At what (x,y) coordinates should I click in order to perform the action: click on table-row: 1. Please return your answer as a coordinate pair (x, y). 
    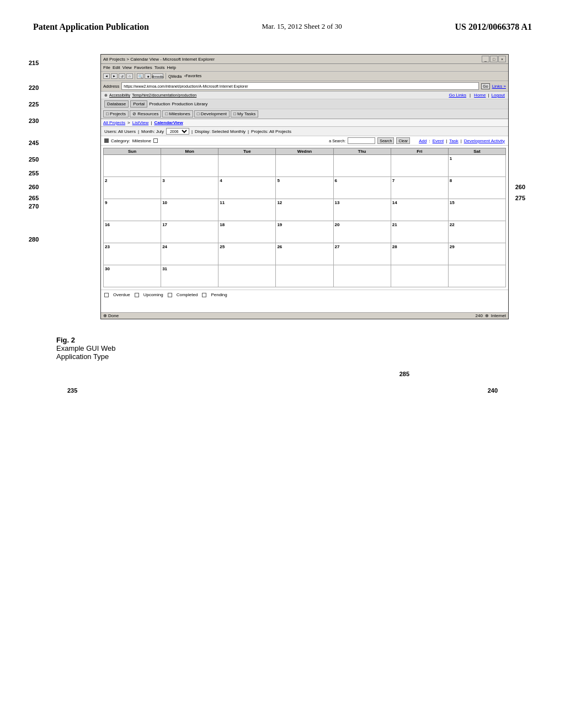
    Looking at the image, I should click on (305, 166).